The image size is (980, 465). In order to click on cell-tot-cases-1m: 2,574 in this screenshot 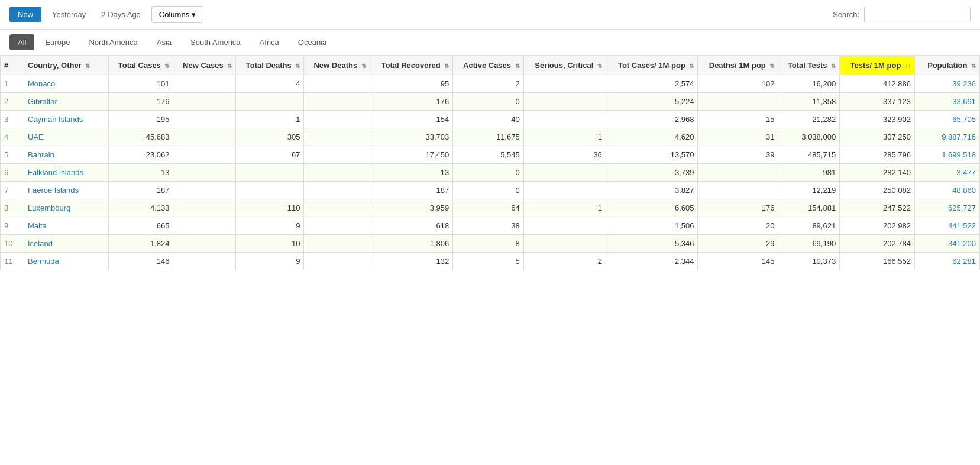, I will do `click(652, 84)`.